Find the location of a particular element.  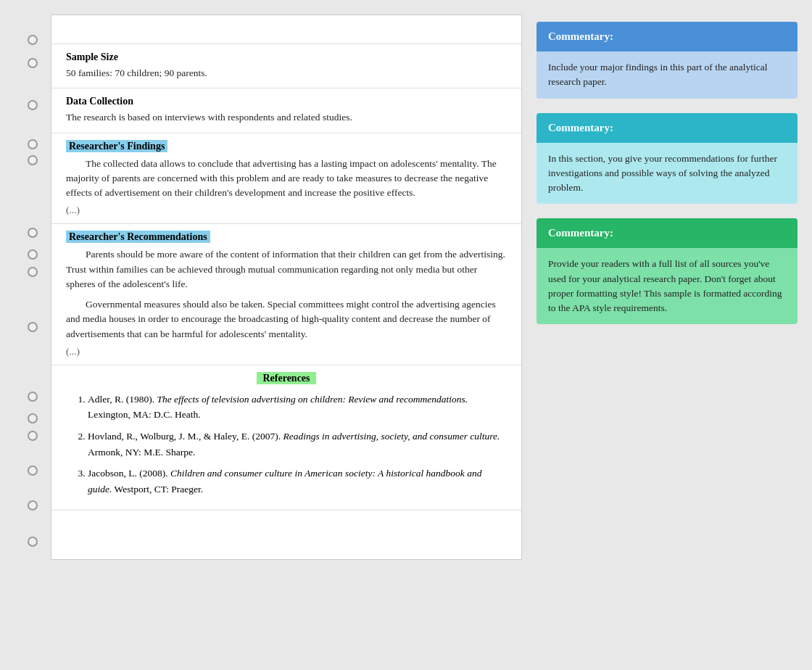

findings-title: Researcher's Findings is located at coordinates (117, 146).